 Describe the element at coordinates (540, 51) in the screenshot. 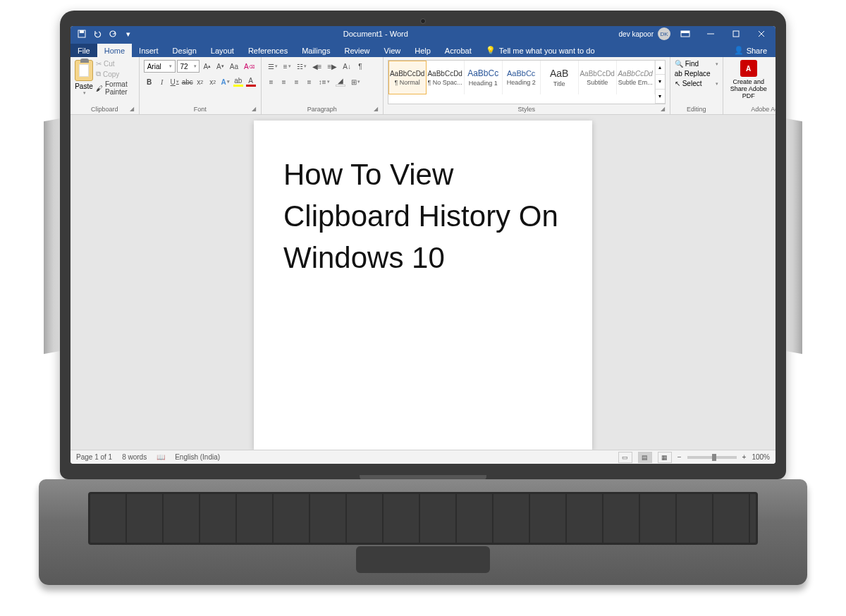

I see `tell-me-search: 💡 Tell me what you want to do` at that location.